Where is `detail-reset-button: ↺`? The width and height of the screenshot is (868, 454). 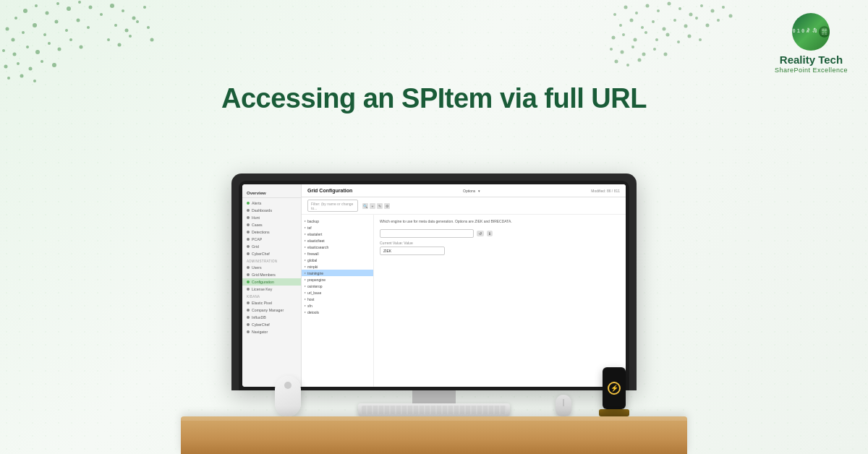
detail-reset-button: ↺ is located at coordinates (480, 234).